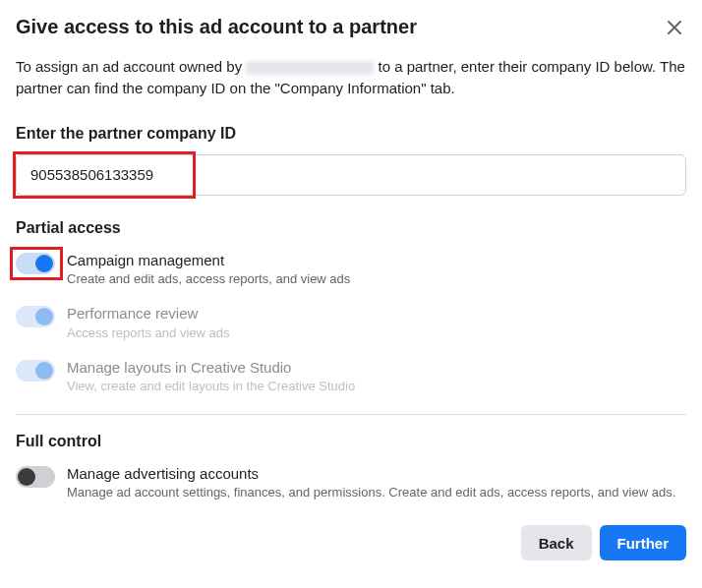  Describe the element at coordinates (351, 323) in the screenshot. I see `toggle-row-performance: Performance review Access reports and vi…` at that location.